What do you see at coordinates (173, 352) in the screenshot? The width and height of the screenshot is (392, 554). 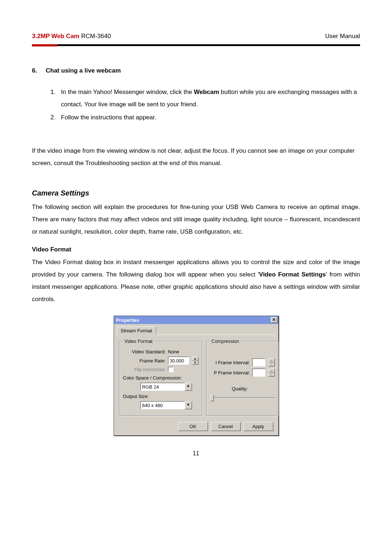 I see `value-video-standard: None` at bounding box center [173, 352].